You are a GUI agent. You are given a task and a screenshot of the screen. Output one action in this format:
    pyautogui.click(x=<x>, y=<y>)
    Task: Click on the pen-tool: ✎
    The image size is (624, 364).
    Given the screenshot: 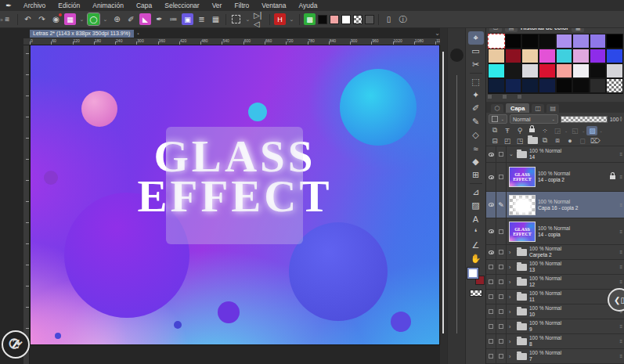 What is the action you would take?
    pyautogui.click(x=476, y=122)
    